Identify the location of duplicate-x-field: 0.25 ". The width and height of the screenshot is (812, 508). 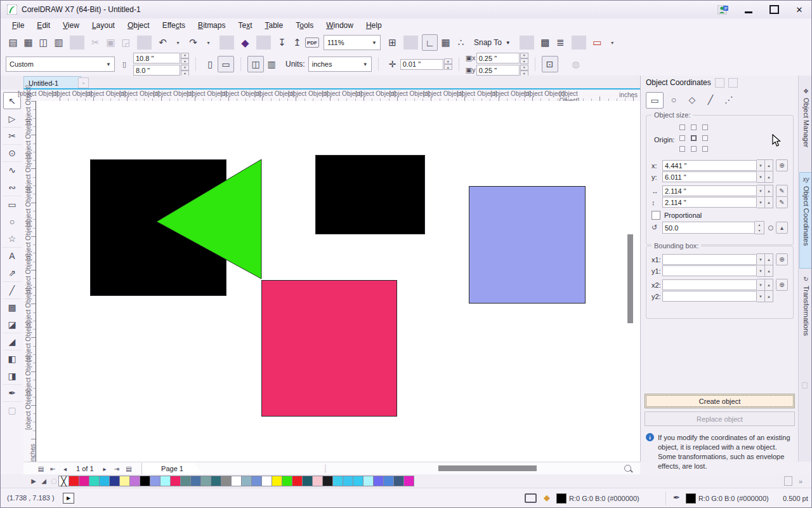
(498, 58).